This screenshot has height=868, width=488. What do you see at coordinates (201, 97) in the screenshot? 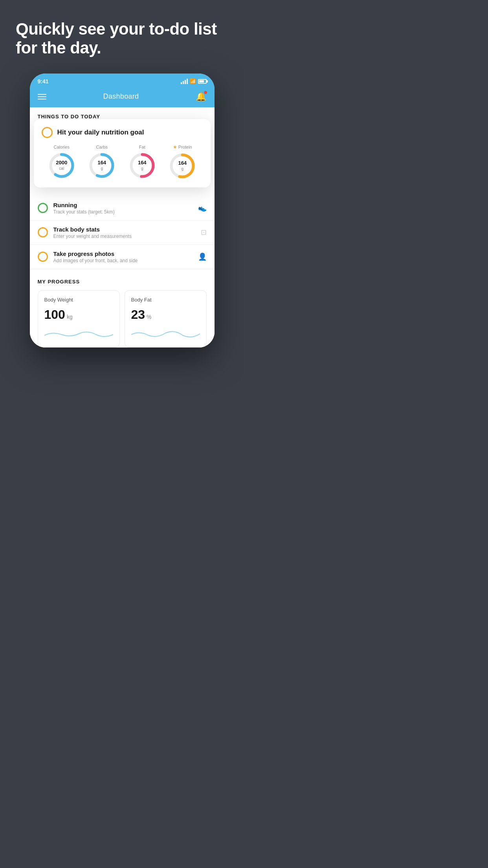
I see `notification-bell: 🔔` at bounding box center [201, 97].